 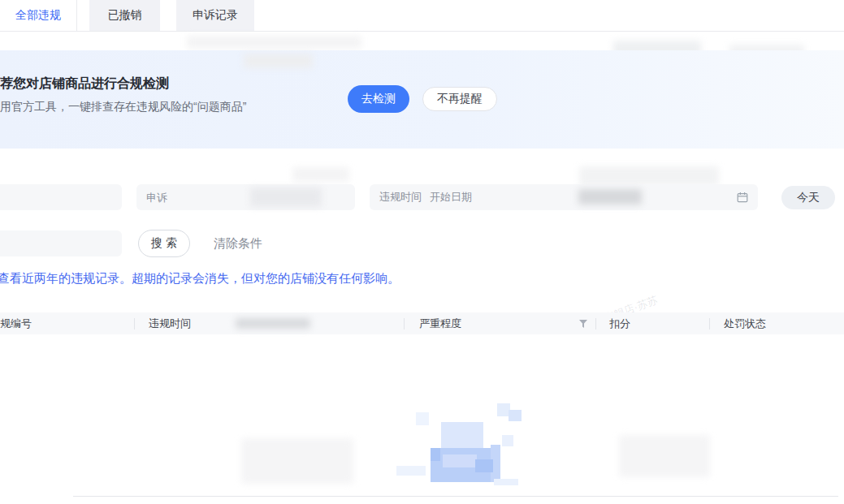 I want to click on filter-input-second, so click(x=61, y=243).